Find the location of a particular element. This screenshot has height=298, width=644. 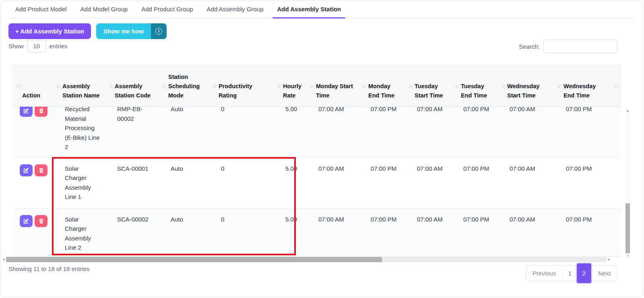

column-header-scheduling-mode: ↓↑Station Scheduling Mode is located at coordinates (184, 86).